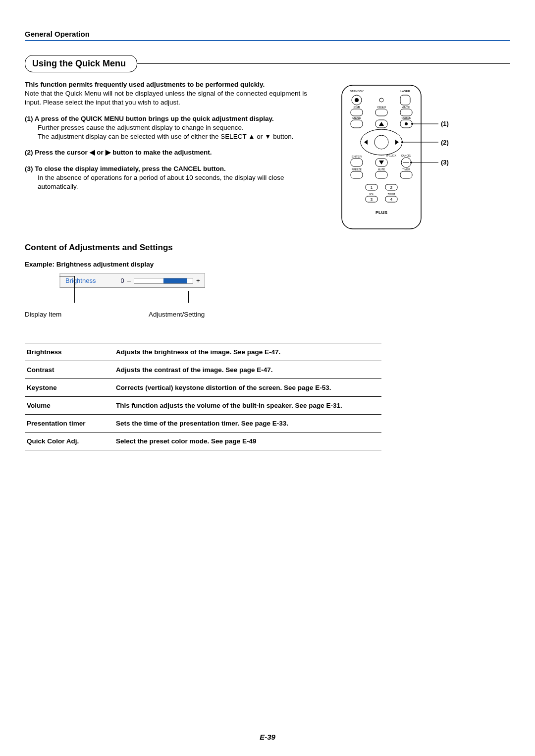 Image resolution: width=535 pixels, height=756 pixels. Describe the element at coordinates (203, 396) in the screenshot. I see `settings-table: BrightnessAdjusts the brightness of the …` at that location.